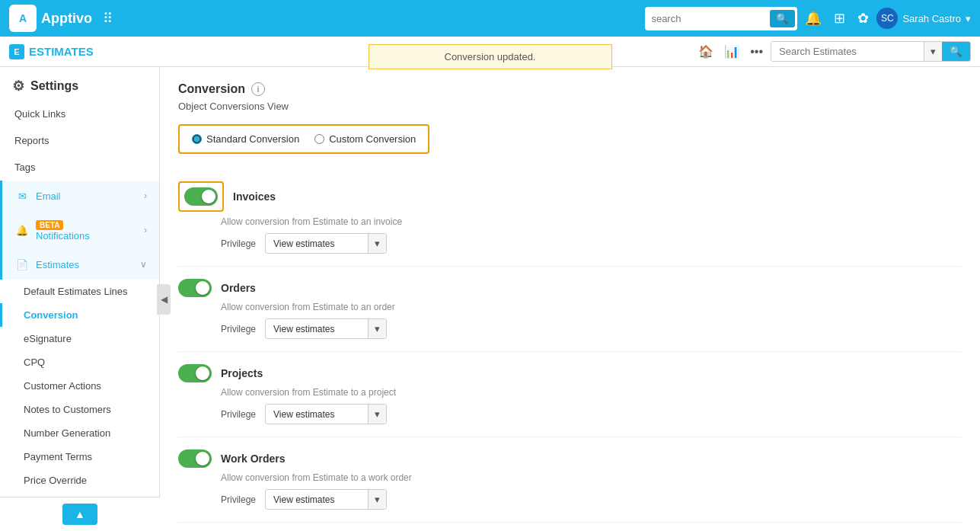  What do you see at coordinates (238, 288) in the screenshot?
I see `conversion-item-title: Orders` at bounding box center [238, 288].